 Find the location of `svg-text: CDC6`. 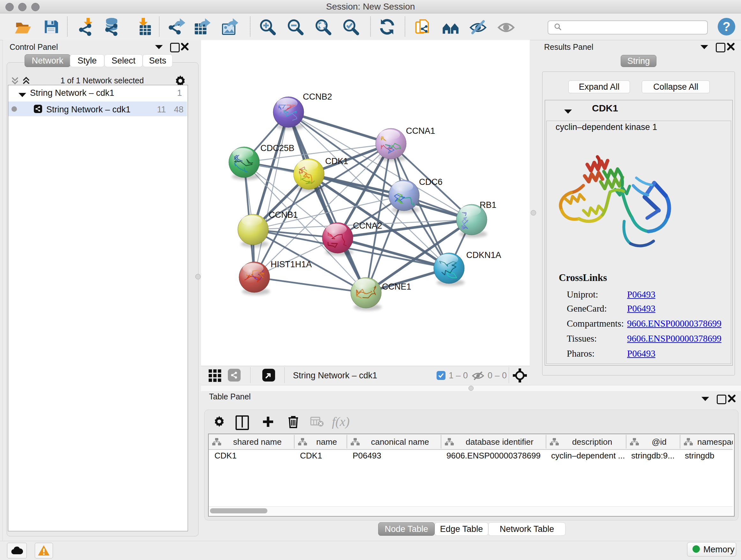

svg-text: CDC6 is located at coordinates (431, 182).